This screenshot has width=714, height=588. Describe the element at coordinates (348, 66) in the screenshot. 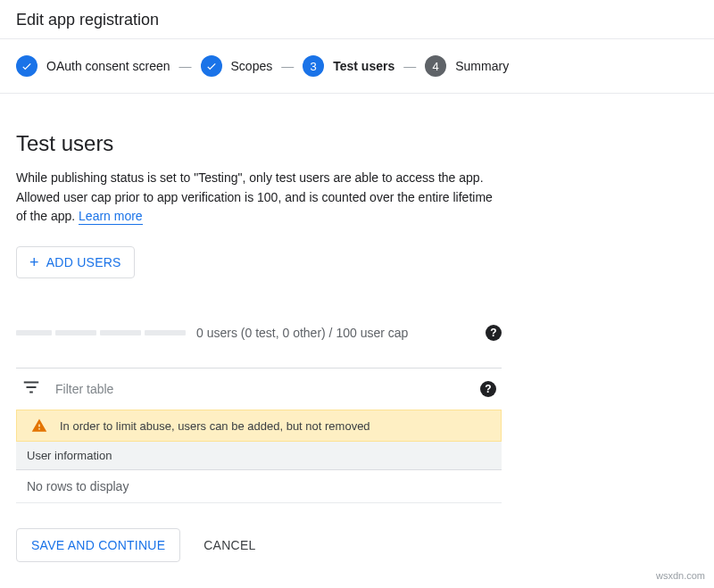

I see `step-test-users: 3 Test users` at that location.